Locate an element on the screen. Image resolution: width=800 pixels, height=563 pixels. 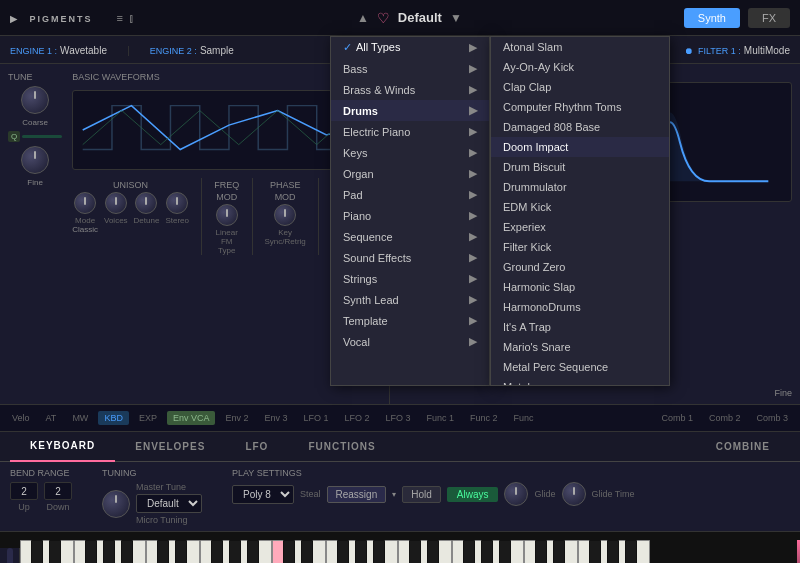
mod-comb1: Comb 1 is located at coordinates (677, 418).